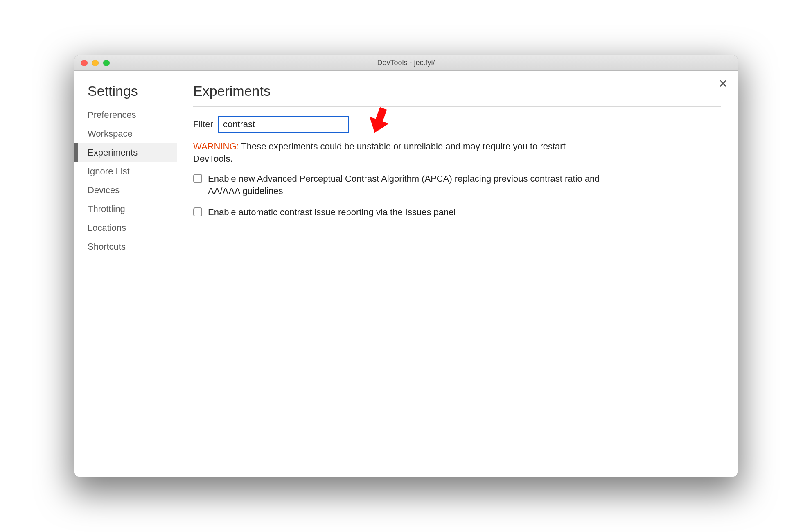 The image size is (812, 532). What do you see at coordinates (126, 115) in the screenshot?
I see `sidebar-item-preferences: Preferences` at bounding box center [126, 115].